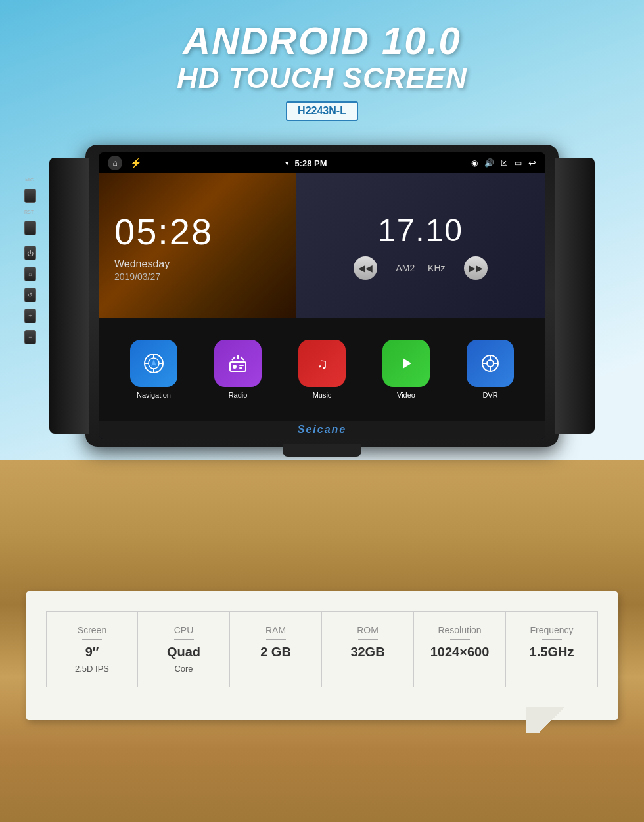  What do you see at coordinates (322, 363) in the screenshot?
I see `music-icon: ♫` at bounding box center [322, 363].